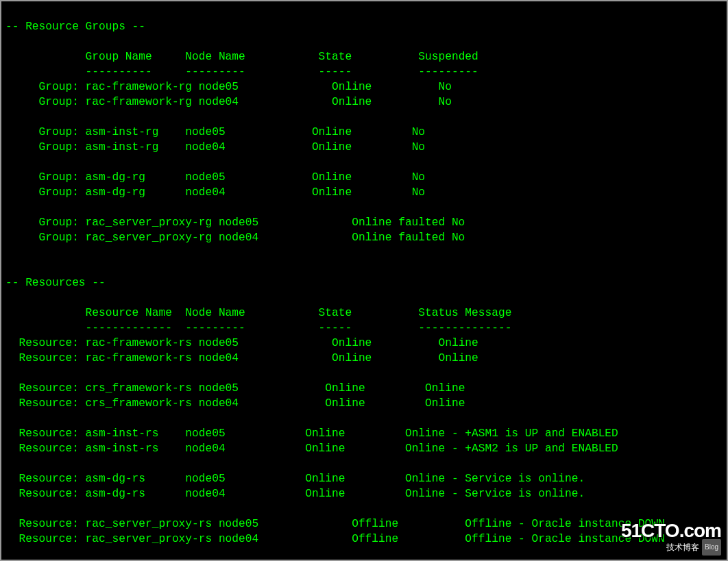 This screenshot has height=561, width=728. I want to click on watermark-tag: Blog, so click(712, 547).